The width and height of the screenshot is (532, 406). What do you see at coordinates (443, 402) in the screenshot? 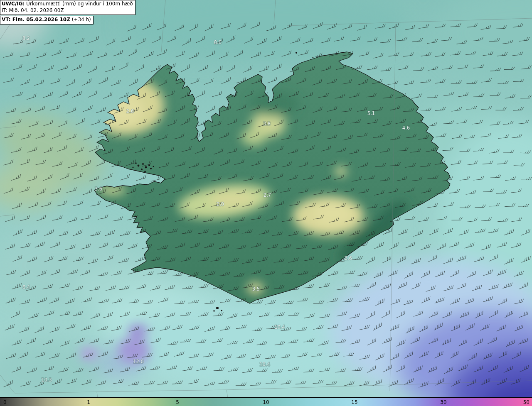
I see `colorbar-tick: 30` at bounding box center [443, 402].